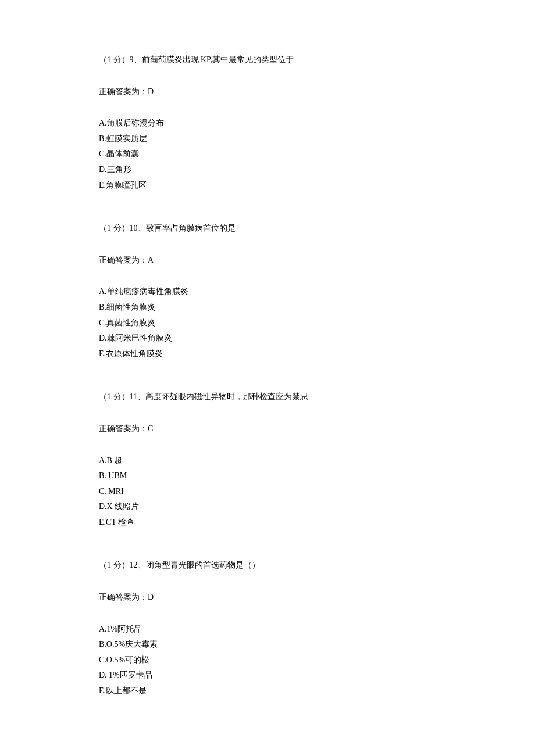 The height and width of the screenshot is (756, 535). What do you see at coordinates (268, 660) in the screenshot?
I see `options-list: A.1%阿托品 B.O.5%庆大霉素 C.O.5%可的松 D. 1%匹罗卡品 E…` at bounding box center [268, 660].